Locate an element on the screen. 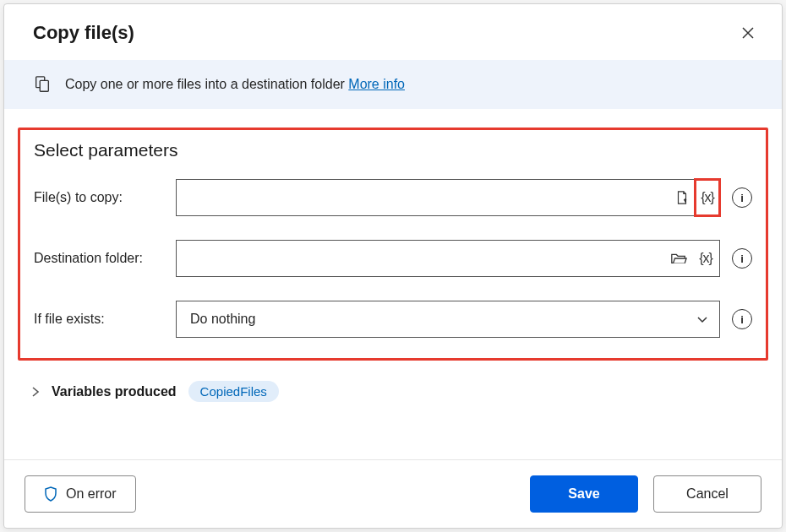  variable-pill-copiedfiles: CopiedFiles is located at coordinates (233, 392).